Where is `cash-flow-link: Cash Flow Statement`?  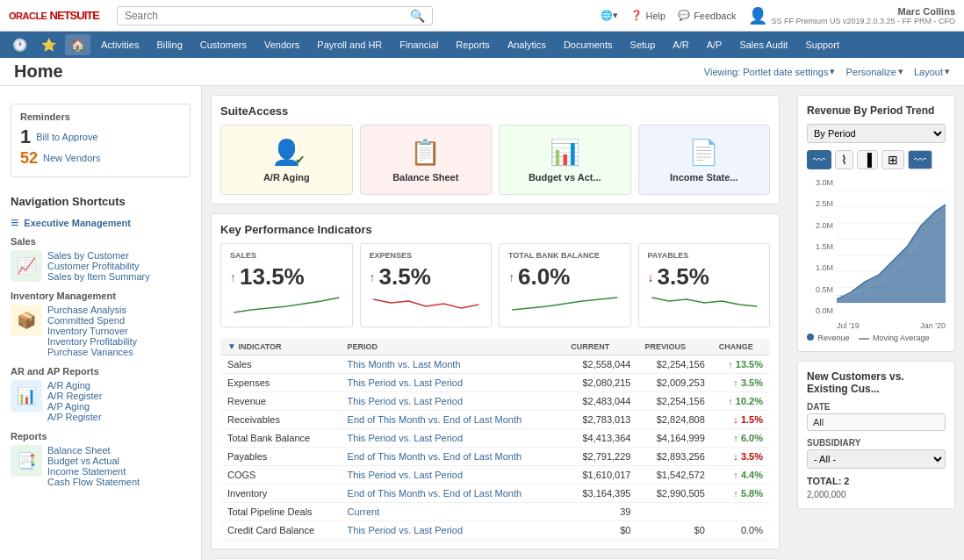 cash-flow-link: Cash Flow Statement is located at coordinates (93, 482).